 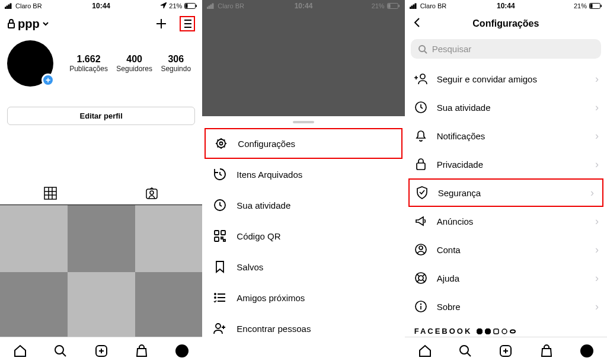 What do you see at coordinates (506, 250) in the screenshot?
I see `setting-account: Conta ›` at bounding box center [506, 250].